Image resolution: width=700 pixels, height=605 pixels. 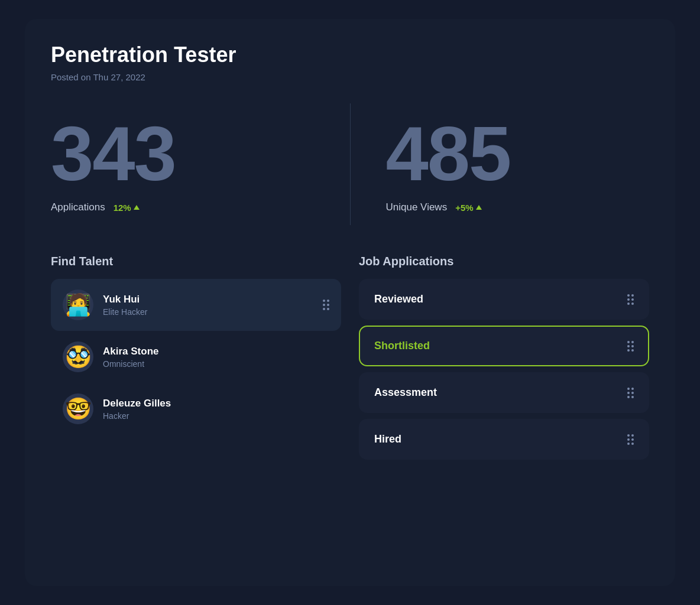 I want to click on applications-list: Reviewed Shortlisted, so click(x=504, y=369).